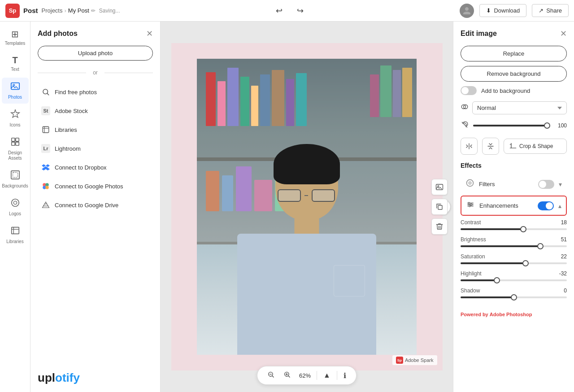 The width and height of the screenshot is (574, 392). I want to click on watermark-logo: Sp, so click(400, 360).